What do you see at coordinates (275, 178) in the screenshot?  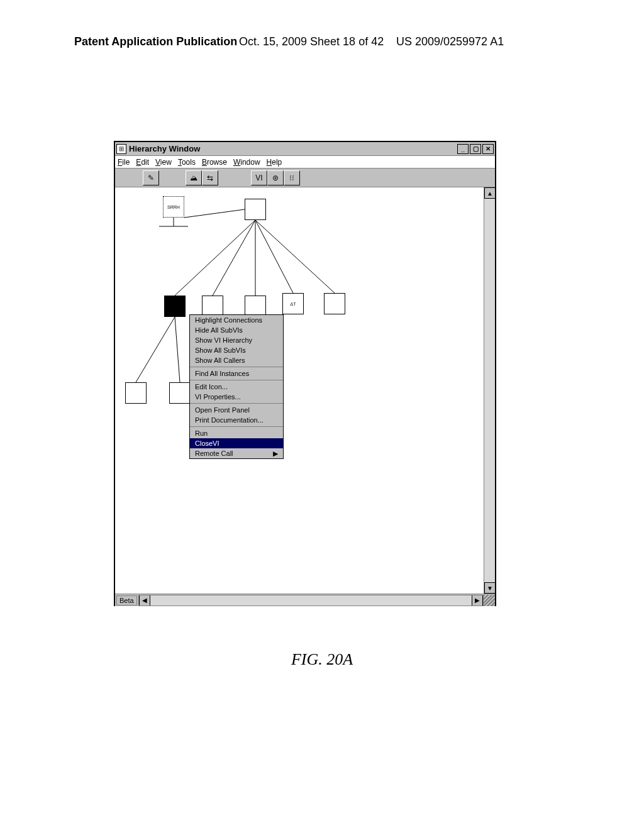 I see `toolbar-globe-button: ⊛` at bounding box center [275, 178].